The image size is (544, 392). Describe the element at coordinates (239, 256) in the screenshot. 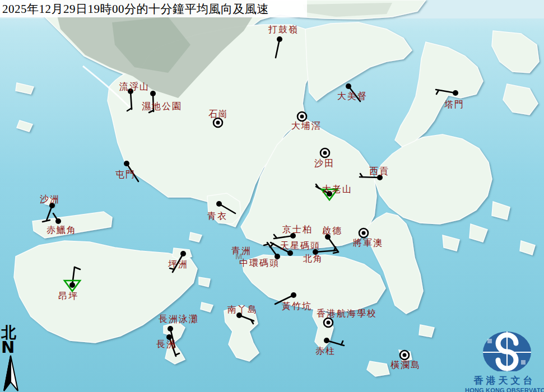

I see `basemap-m-marker: M` at that location.